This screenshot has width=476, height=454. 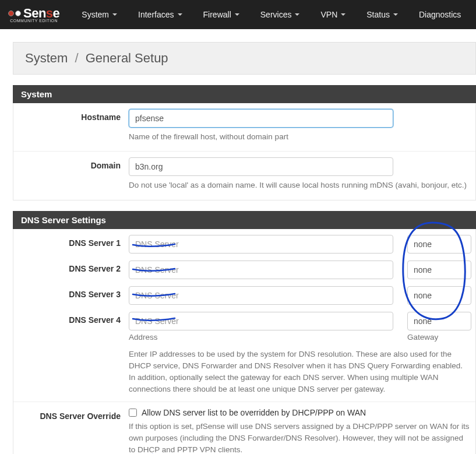 I want to click on dns1-address-input, so click(x=261, y=244).